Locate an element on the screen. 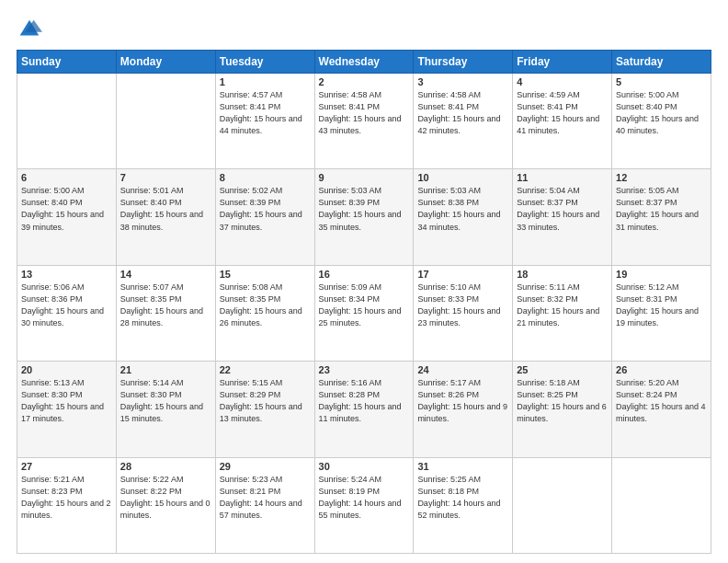  day-info: Sunrise: 5:08 AM Sunset: 8:35 PM Dayligh… is located at coordinates (265, 305).